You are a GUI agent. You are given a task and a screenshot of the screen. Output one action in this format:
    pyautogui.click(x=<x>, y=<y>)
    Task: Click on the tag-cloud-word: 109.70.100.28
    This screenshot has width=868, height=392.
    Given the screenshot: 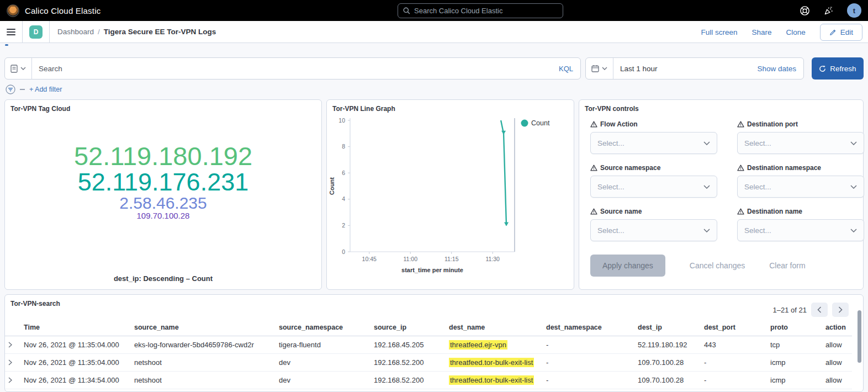 What is the action you would take?
    pyautogui.click(x=163, y=215)
    